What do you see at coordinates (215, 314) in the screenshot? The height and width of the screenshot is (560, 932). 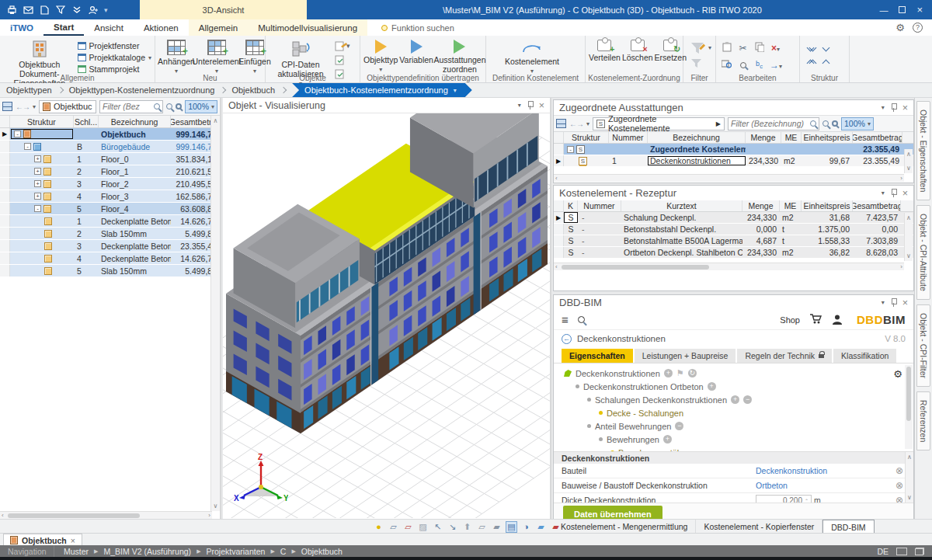 I see `left-vertical-scrollbar: ∧∨` at bounding box center [215, 314].